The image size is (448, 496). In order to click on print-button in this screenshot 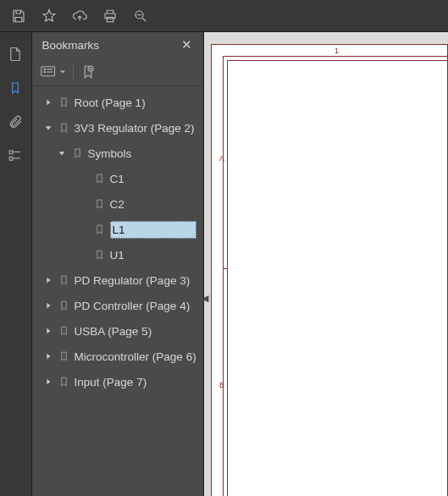, I will do `click(110, 16)`.